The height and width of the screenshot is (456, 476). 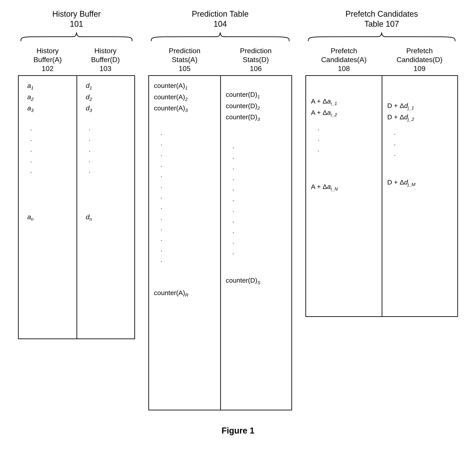 I want to click on prediction-title-line1: Prediction Table, so click(x=220, y=14).